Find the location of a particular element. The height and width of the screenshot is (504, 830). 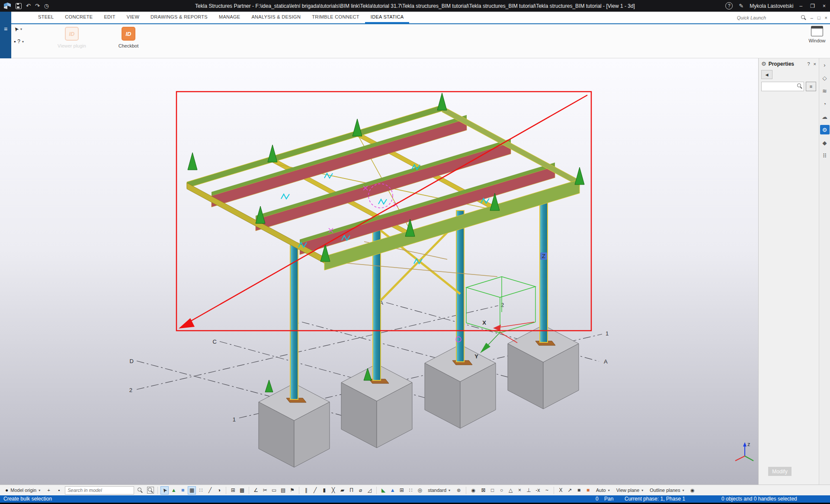

render-orange-icon: ■ is located at coordinates (588, 490).